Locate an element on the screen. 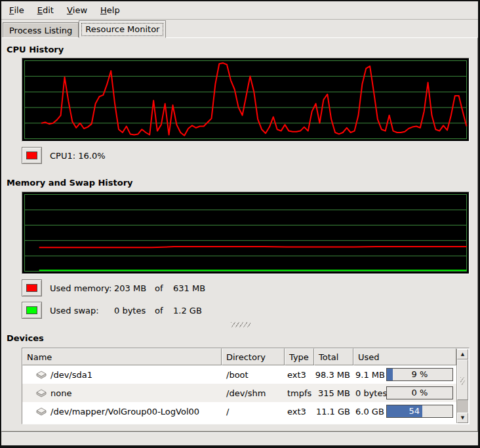  memory-legend: Used memory: 203 MB of 631 MB is located at coordinates (113, 288).